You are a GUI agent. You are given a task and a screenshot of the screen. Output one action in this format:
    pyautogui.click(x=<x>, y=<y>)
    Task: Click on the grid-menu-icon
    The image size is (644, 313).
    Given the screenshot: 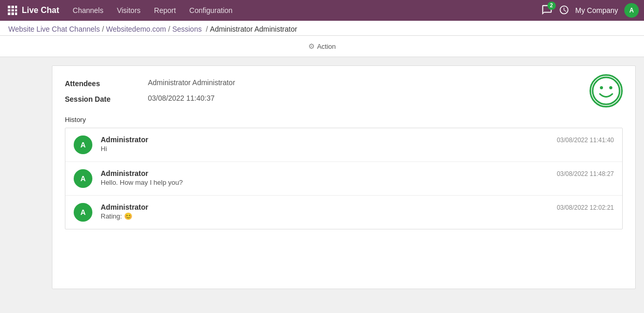 What is the action you would take?
    pyautogui.click(x=12, y=10)
    